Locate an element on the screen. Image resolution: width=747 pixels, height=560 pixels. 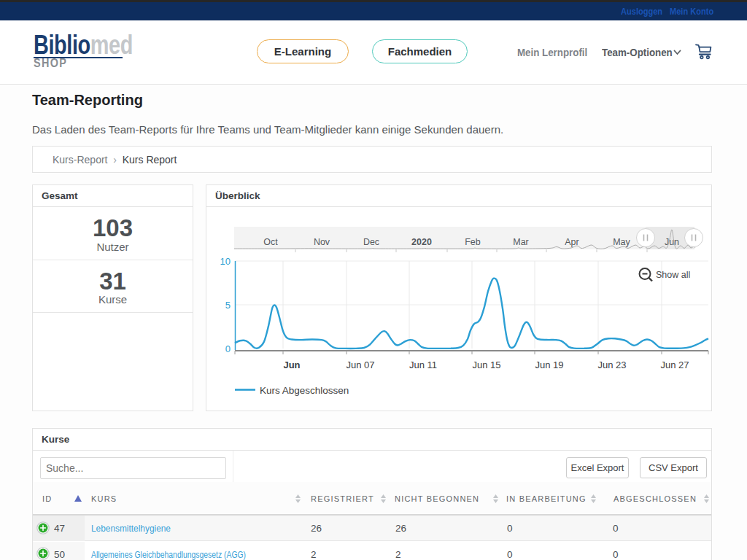
svg-text: Dec is located at coordinates (371, 242).